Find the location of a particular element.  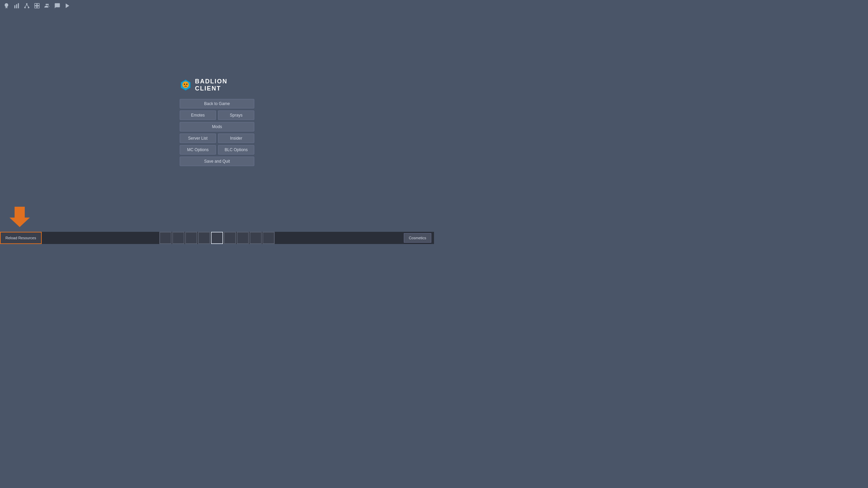

cosmetics-button: Cosmetics is located at coordinates (418, 238).